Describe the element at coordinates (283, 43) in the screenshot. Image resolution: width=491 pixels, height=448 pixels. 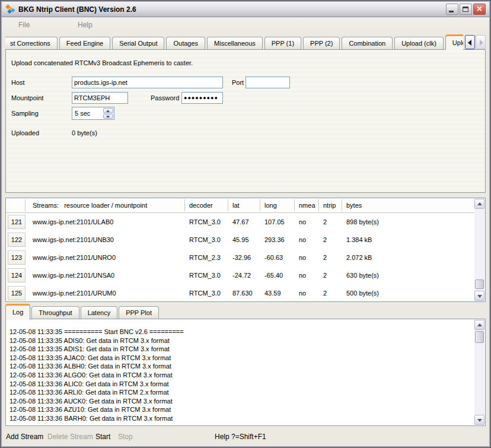
I see `tab-ppp-1: PPP (1)` at that location.